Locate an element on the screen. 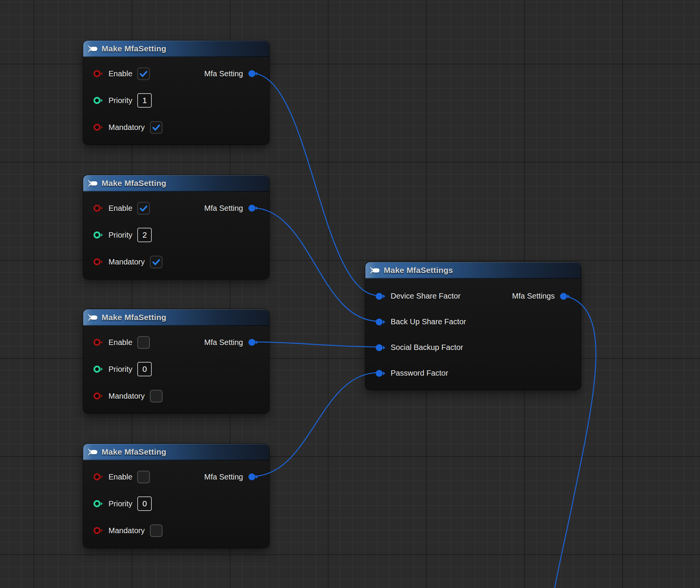 The image size is (700, 588). input-pin-group: Password Factor is located at coordinates (412, 373).